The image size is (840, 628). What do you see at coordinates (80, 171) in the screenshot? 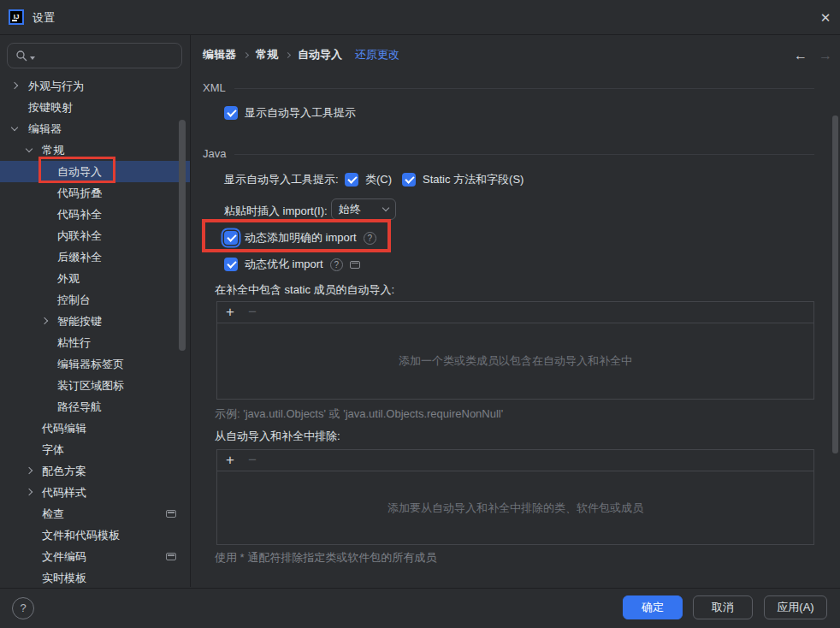
I see `sidebar-item-label: 自动导入` at bounding box center [80, 171].